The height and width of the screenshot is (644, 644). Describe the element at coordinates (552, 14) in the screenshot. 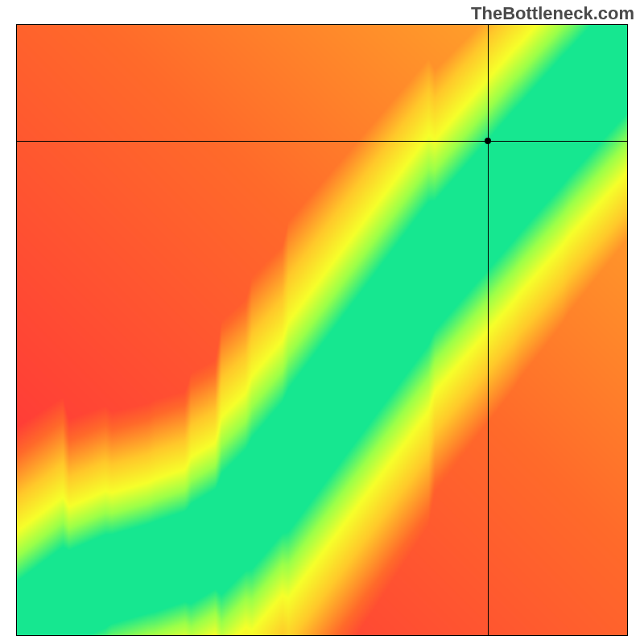

I see `watermark-text: TheBottleneck.com` at that location.